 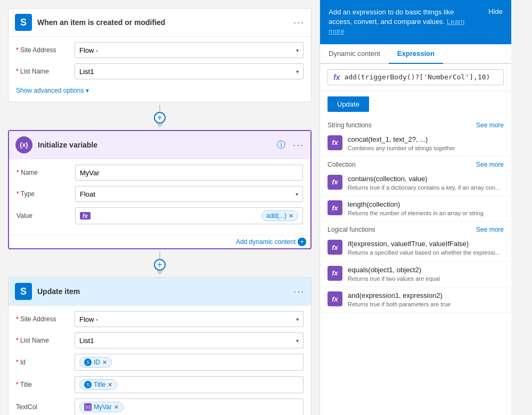 I want to click on site-address-input: Flow - ▾, so click(x=189, y=50).